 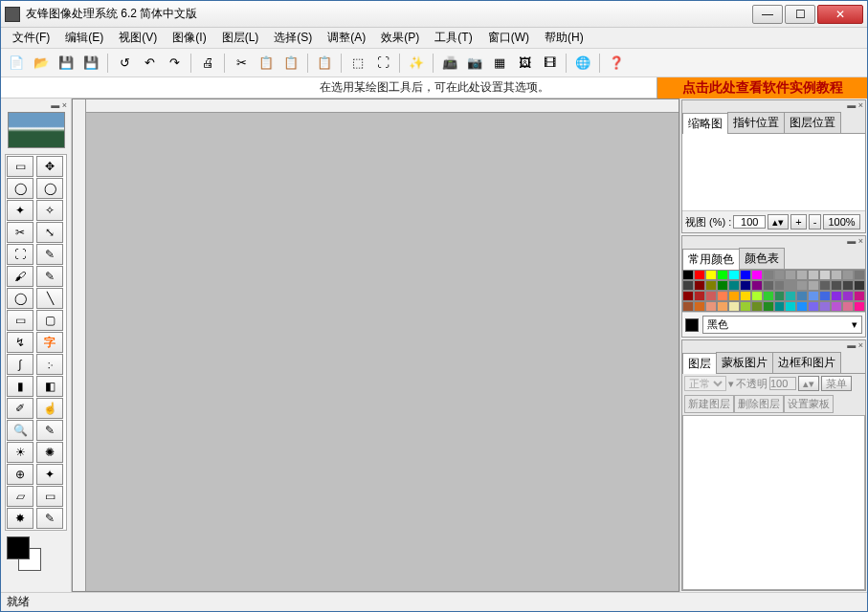 I want to click on scanner-button: 📠, so click(x=450, y=63).